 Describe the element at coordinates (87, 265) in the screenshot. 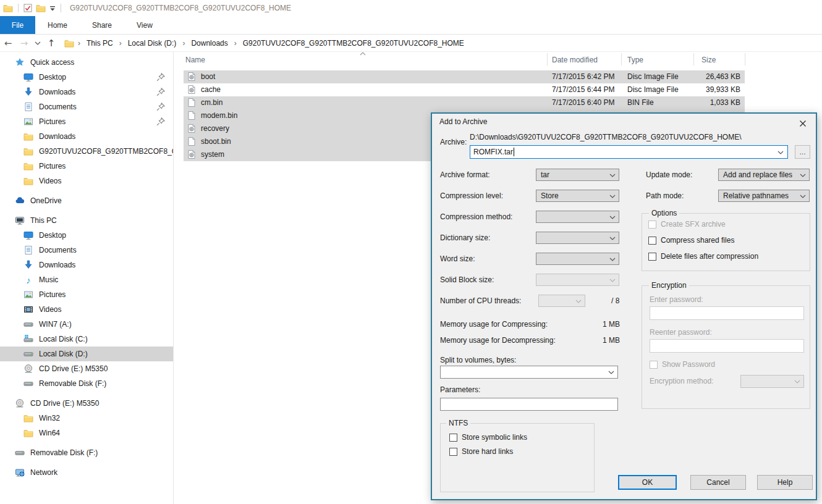

I see `sidebar-item-pc-downloads: Downloads` at that location.